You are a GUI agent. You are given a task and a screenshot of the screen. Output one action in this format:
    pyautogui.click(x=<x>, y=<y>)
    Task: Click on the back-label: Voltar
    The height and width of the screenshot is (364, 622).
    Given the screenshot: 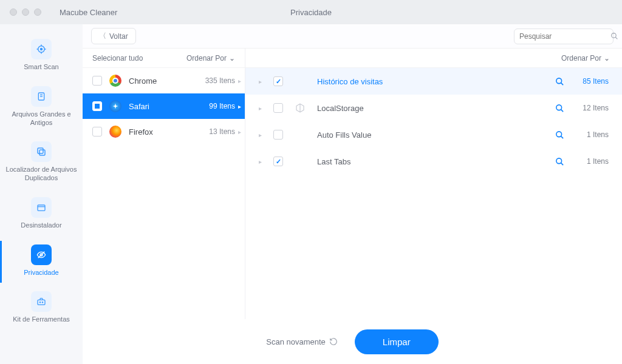 What is the action you would take?
    pyautogui.click(x=119, y=36)
    